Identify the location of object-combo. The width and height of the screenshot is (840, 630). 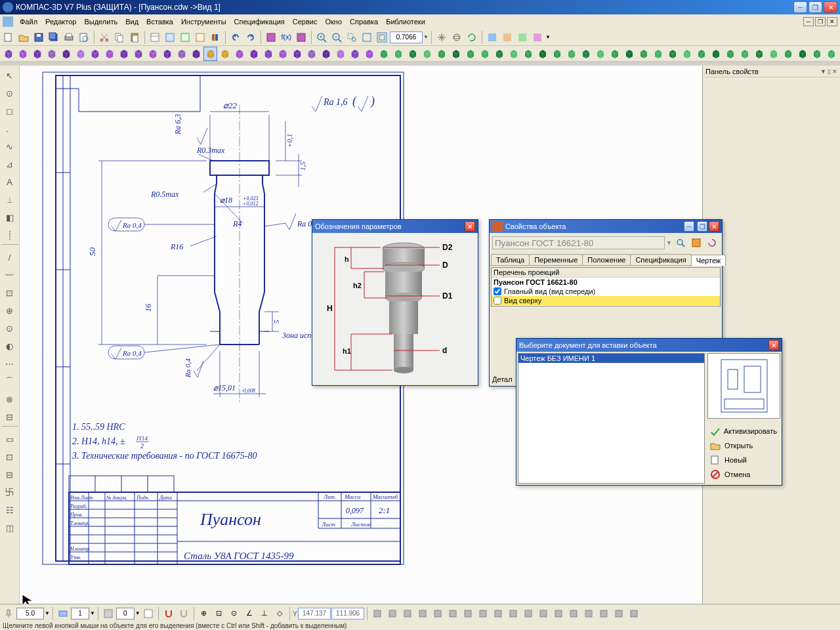
(579, 243).